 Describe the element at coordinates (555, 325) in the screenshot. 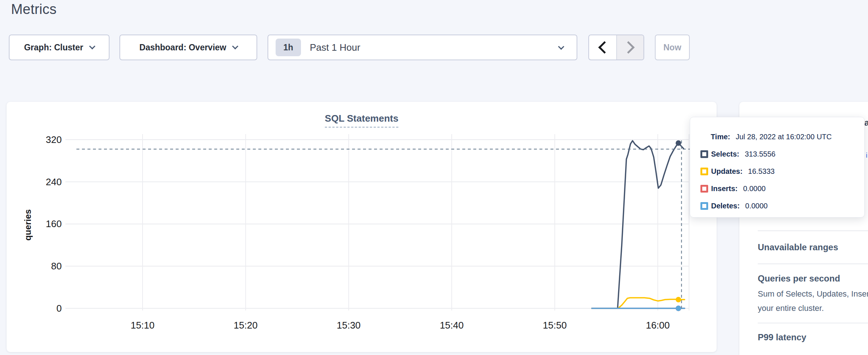

I see `svg-text: 15:50` at that location.